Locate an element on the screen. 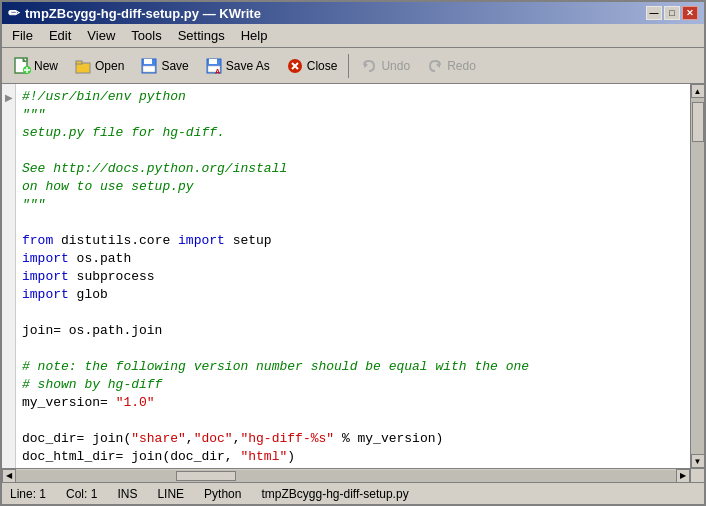 The height and width of the screenshot is (506, 706). open-button: Open is located at coordinates (99, 66).